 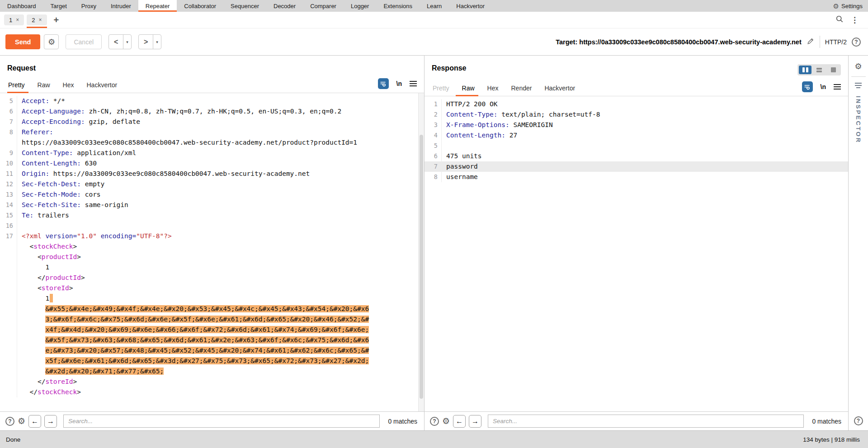 I want to click on code-line: 1HTTP/2 200 OK, so click(x=637, y=104).